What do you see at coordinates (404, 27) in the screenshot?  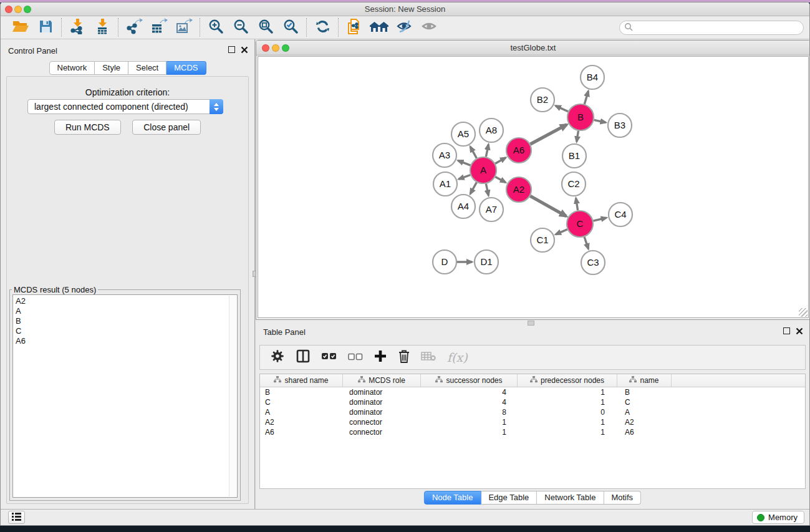 I see `hide-selected-button` at bounding box center [404, 27].